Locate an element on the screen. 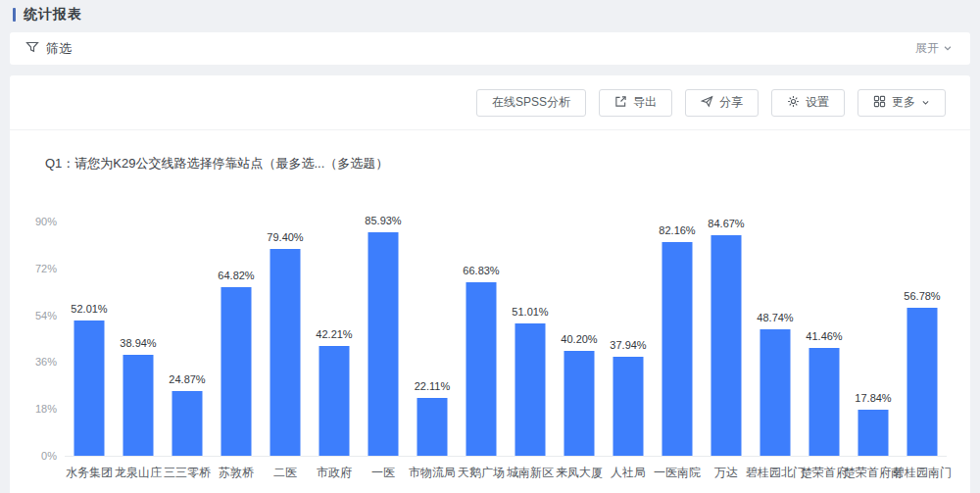  bar-value-label: 42.21% is located at coordinates (333, 334).